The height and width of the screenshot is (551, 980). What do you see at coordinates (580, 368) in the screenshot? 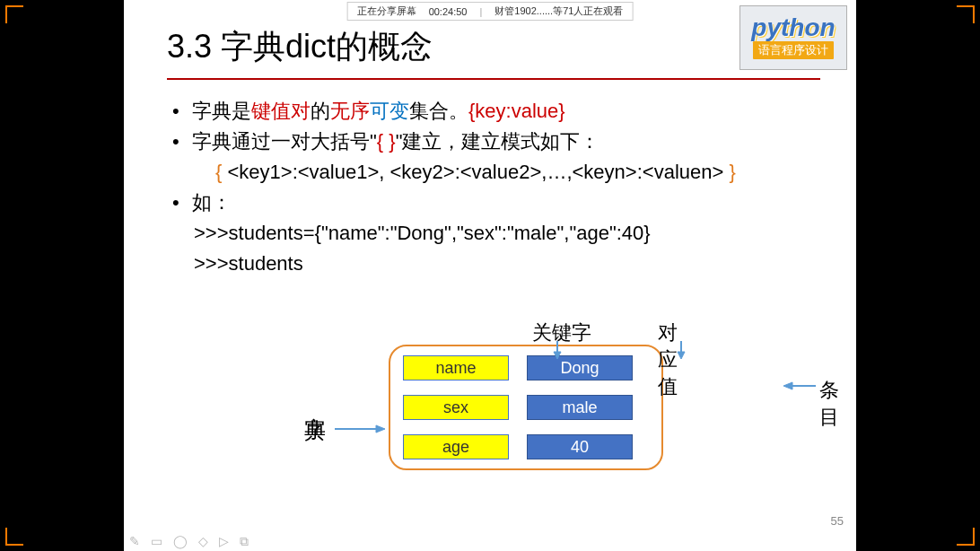
I see `dict-val-cell: Dong` at bounding box center [580, 368].